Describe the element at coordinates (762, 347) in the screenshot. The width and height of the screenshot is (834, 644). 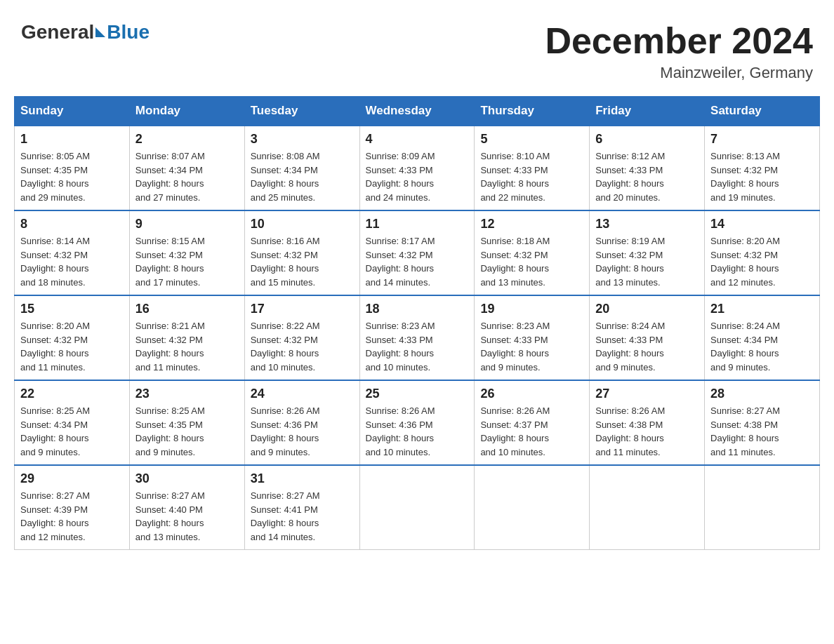
I see `day-info: Sunrise: 8:24 AM Sunset: 4:34 PM Dayligh…` at that location.